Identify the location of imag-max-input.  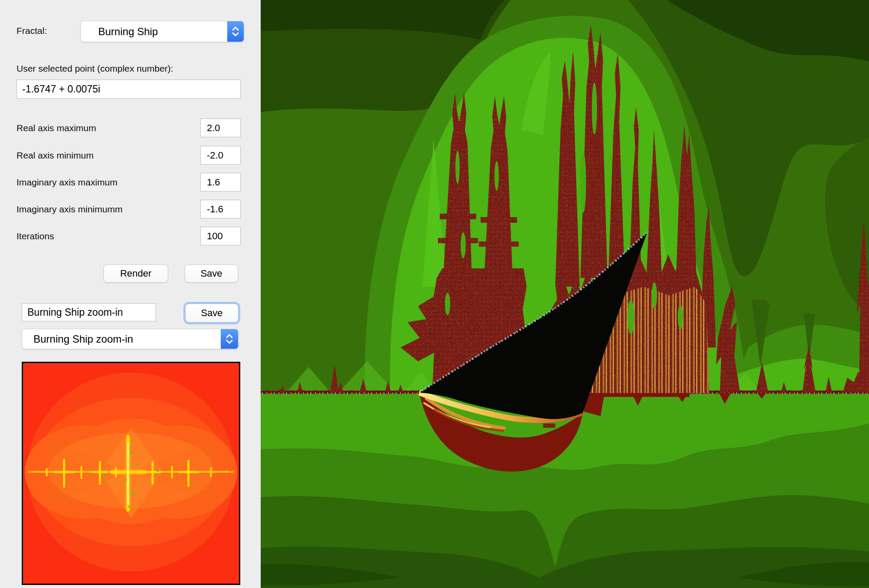
(221, 182).